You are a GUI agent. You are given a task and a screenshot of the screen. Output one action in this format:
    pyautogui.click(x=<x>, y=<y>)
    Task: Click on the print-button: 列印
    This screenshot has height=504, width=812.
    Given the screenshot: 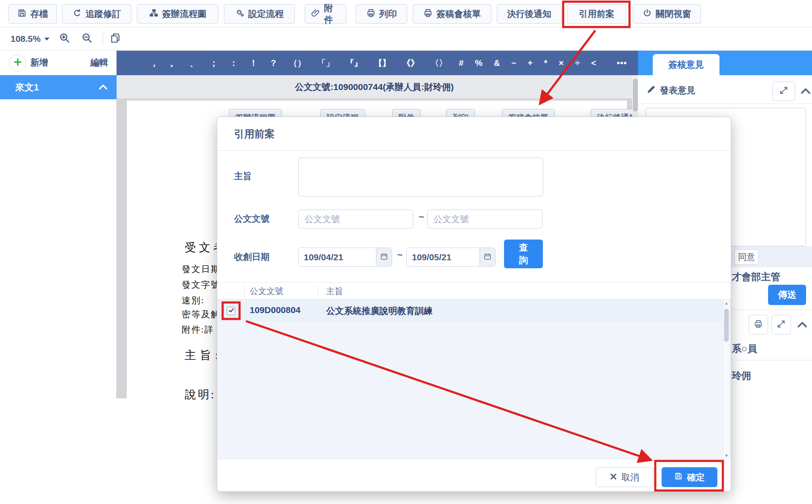 What is the action you would take?
    pyautogui.click(x=381, y=14)
    